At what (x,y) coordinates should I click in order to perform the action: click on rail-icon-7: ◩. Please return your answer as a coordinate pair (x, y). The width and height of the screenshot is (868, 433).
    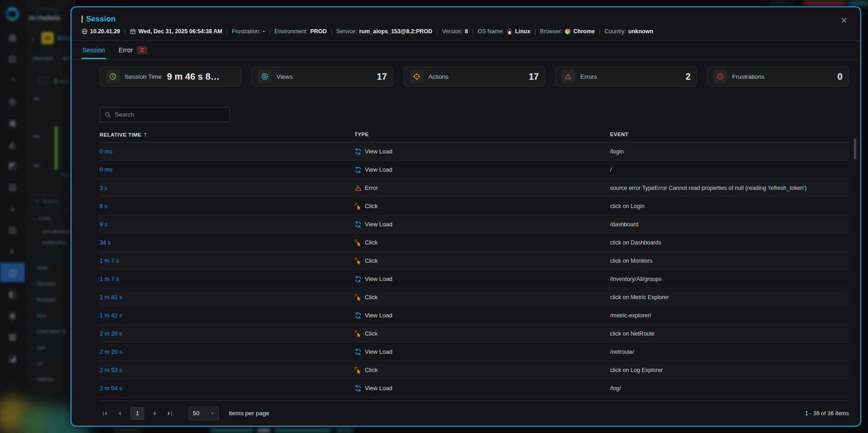
    Looking at the image, I should click on (13, 165).